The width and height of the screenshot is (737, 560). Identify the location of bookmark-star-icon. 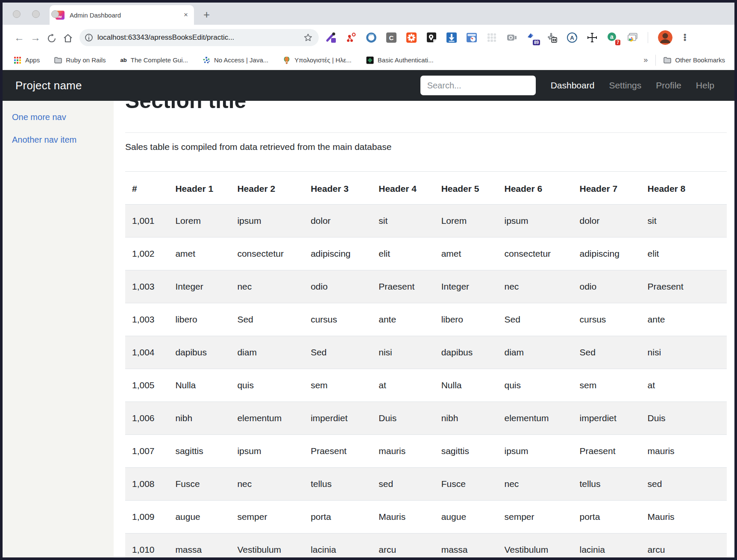
(308, 38).